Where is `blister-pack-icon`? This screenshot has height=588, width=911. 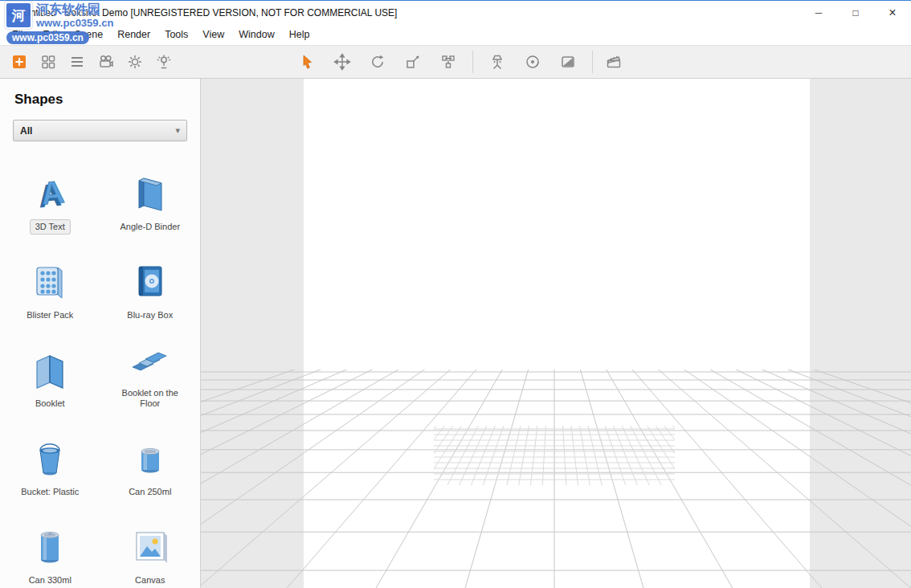 blister-pack-icon is located at coordinates (50, 278).